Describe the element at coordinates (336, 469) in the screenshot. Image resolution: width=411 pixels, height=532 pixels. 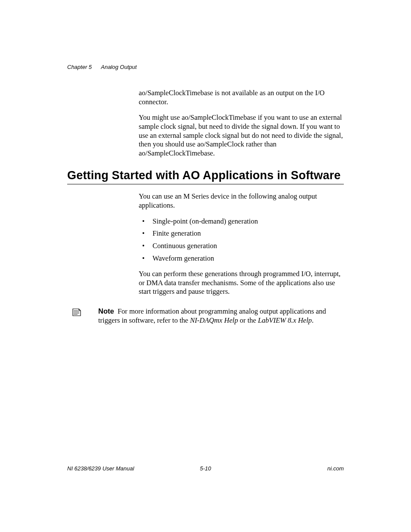
I see `footer-right: ni.com` at that location.